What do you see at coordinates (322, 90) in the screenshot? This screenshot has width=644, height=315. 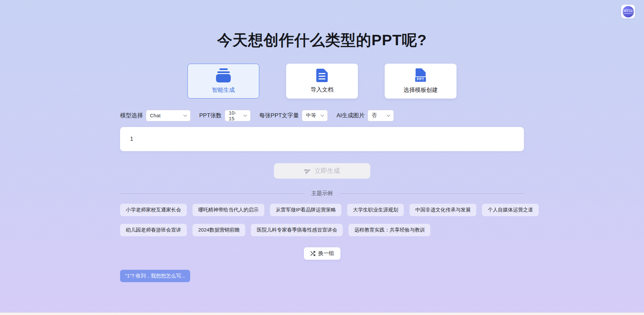 I see `card-import-document-label: 导入文档` at bounding box center [322, 90].